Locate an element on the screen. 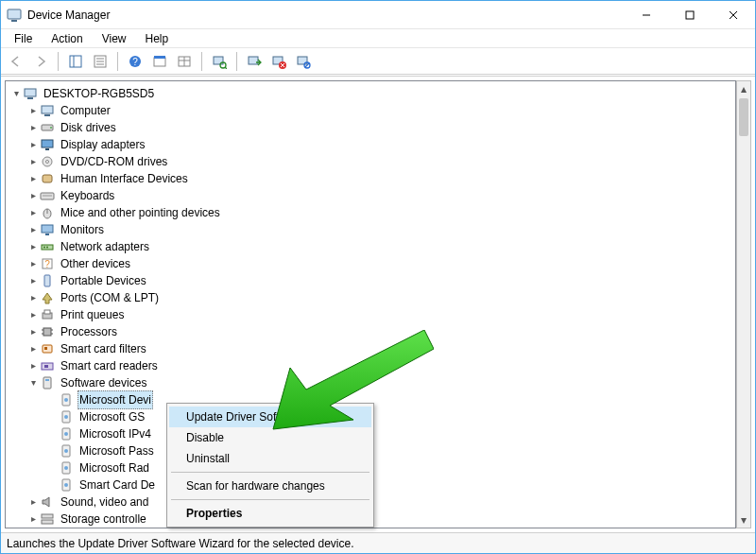 This screenshot has height=554, width=756. tree-category: Network adapters is located at coordinates (370, 247).